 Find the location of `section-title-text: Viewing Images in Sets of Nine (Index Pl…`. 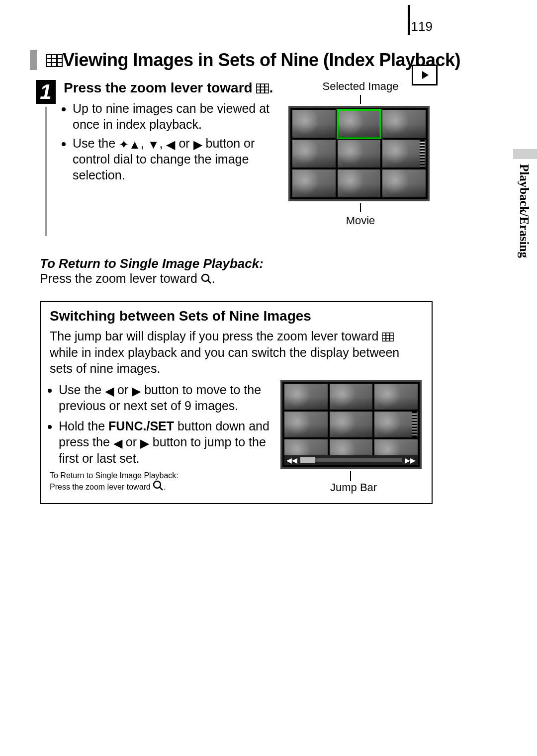

section-title-text: Viewing Images in Sets of Nine (Index Pl… is located at coordinates (262, 60).